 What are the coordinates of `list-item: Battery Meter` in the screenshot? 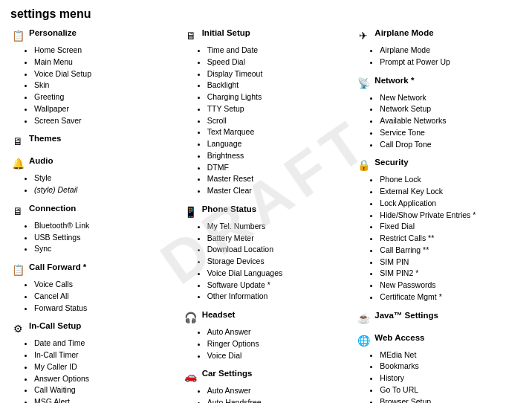 It's located at (278, 239).